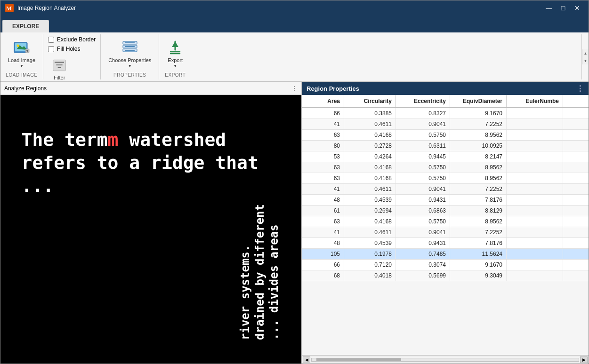 The width and height of the screenshot is (589, 364). Describe the element at coordinates (175, 74) in the screenshot. I see `ribbon-export-group-label: EXPORT` at that location.